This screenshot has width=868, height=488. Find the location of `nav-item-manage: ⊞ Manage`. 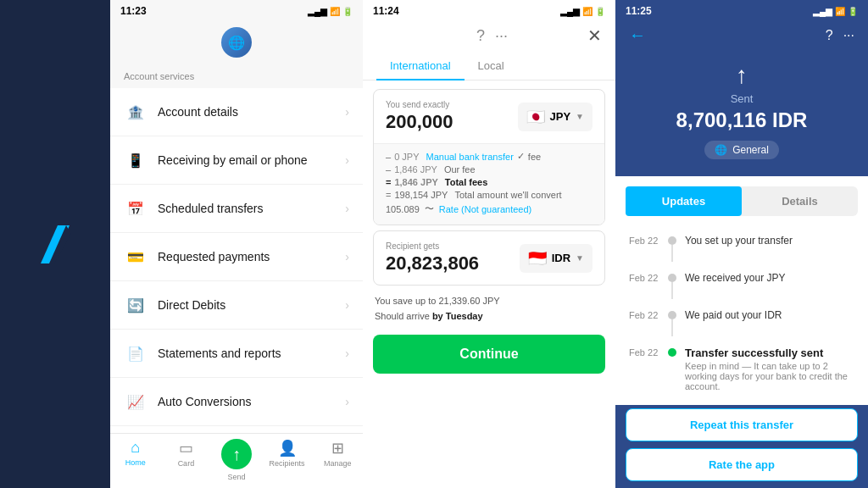

nav-item-manage: ⊞ Manage is located at coordinates (337, 460).